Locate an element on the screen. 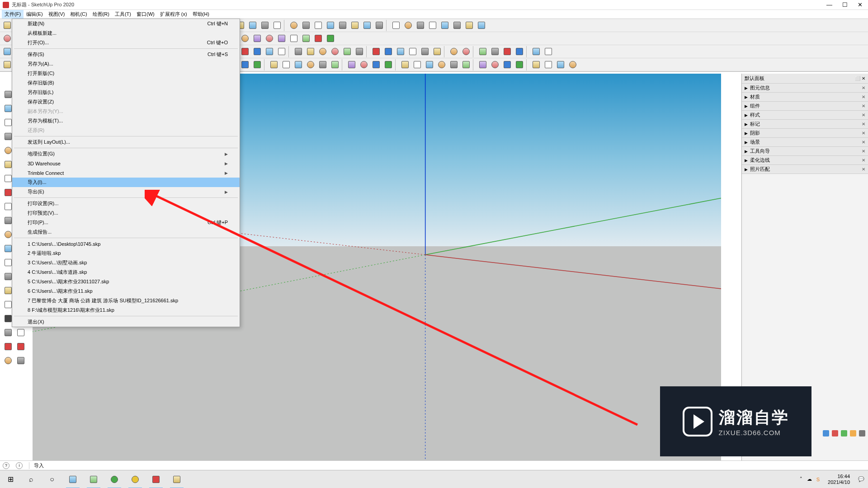 Image resolution: width=868 pixels, height=488 pixels. search-button: ⌕ is located at coordinates (31, 479).